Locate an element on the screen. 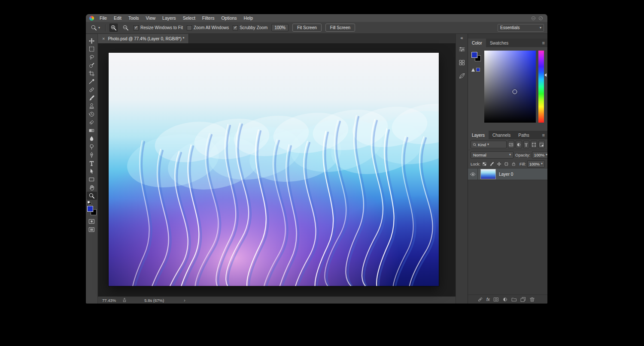 This screenshot has height=346, width=644. menu-select: Select is located at coordinates (189, 18).